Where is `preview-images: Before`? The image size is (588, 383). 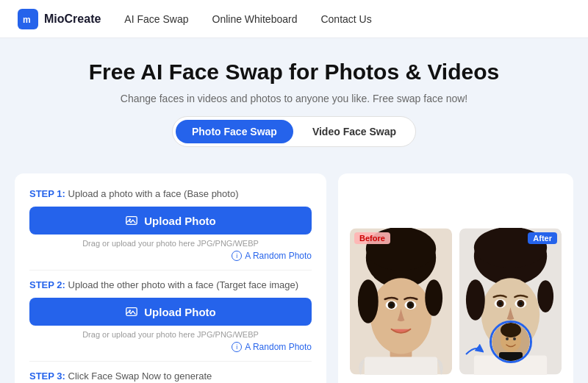 preview-images: Before is located at coordinates (456, 303).